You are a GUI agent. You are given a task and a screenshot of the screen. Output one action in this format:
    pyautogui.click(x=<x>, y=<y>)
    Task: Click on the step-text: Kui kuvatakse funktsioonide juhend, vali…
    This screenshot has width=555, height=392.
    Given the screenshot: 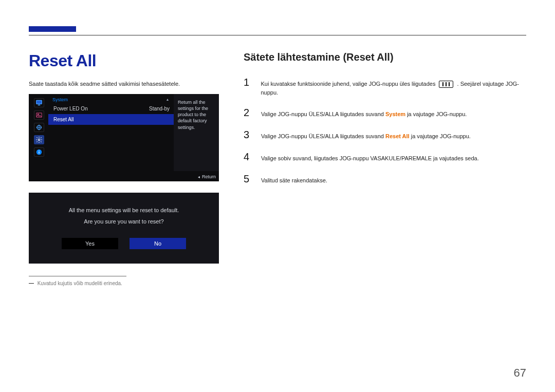 What is the action you would take?
    pyautogui.click(x=394, y=88)
    